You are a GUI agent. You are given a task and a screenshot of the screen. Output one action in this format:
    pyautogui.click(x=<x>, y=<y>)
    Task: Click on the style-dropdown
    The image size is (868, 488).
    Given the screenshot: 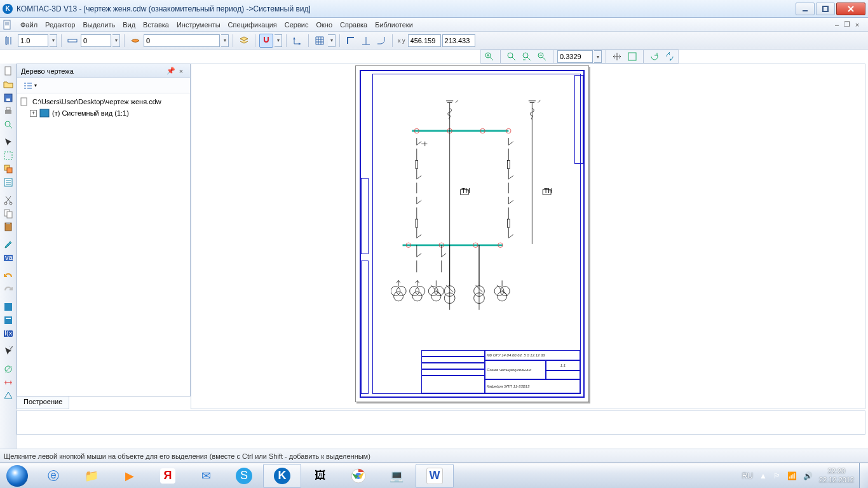 What is the action you would take?
    pyautogui.click(x=116, y=41)
    